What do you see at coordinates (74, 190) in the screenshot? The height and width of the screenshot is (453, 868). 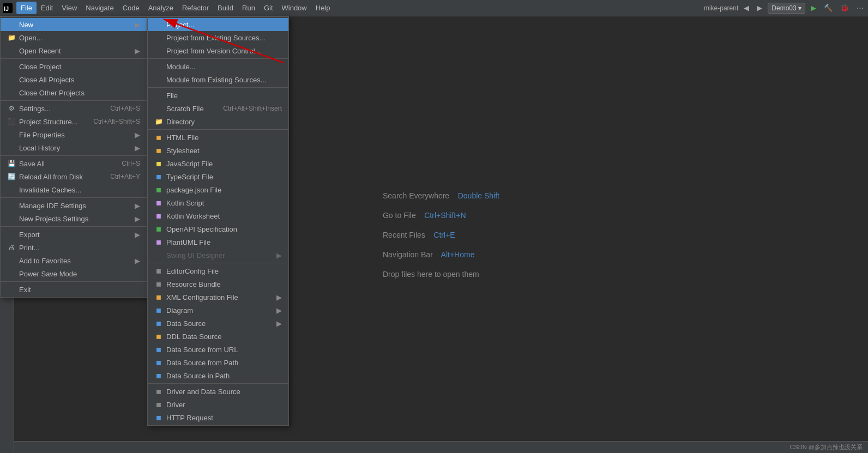 I see `invalidate-caches-item: Invalidate Caches...` at bounding box center [74, 190].